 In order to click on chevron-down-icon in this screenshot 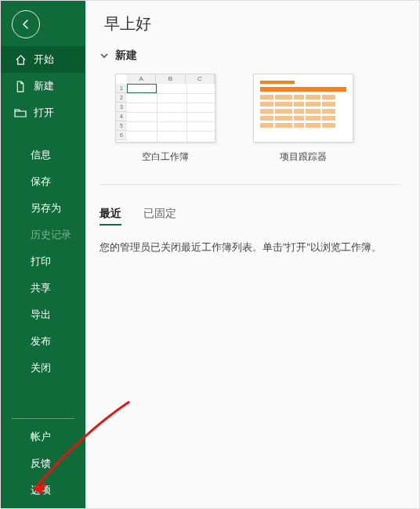, I will do `click(104, 56)`.